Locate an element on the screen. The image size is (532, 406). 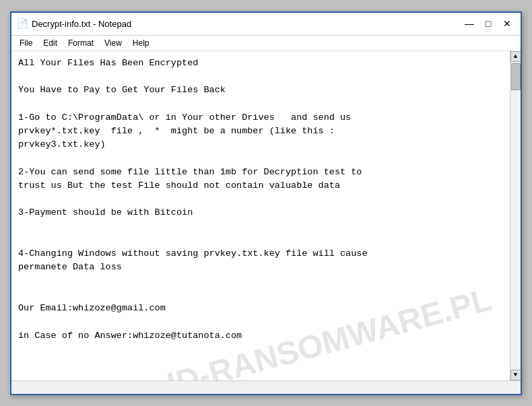
scroll-up-arrow: ▲ is located at coordinates (516, 57).